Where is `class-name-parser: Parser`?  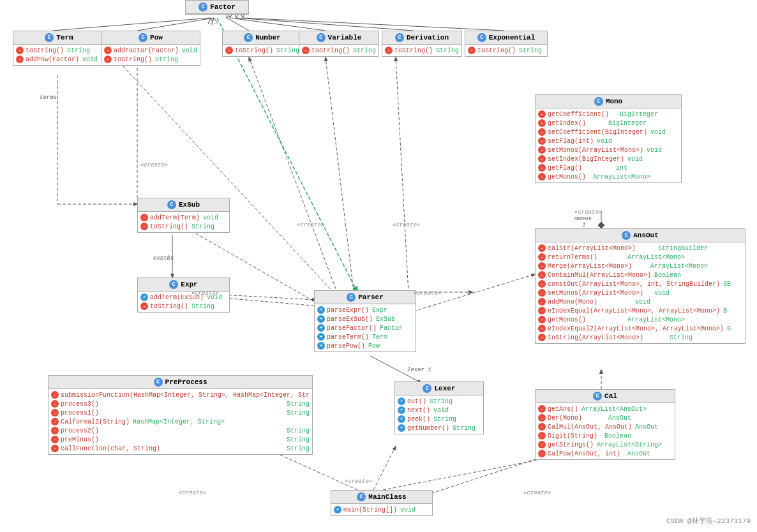 class-name-parser: Parser is located at coordinates (371, 297).